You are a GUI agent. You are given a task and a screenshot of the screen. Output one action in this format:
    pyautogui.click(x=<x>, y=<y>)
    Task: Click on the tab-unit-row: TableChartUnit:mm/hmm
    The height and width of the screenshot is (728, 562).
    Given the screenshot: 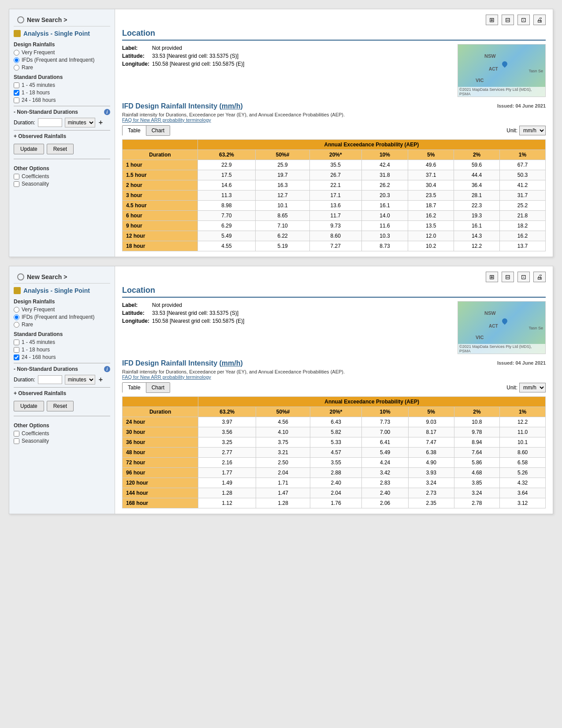 What is the action you would take?
    pyautogui.click(x=334, y=388)
    